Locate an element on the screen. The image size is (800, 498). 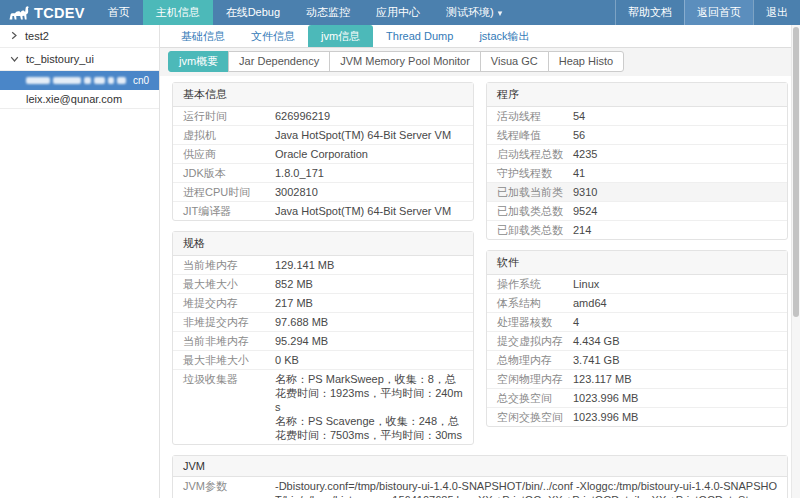
row-label: 已卸载类总数 is located at coordinates (535, 230).